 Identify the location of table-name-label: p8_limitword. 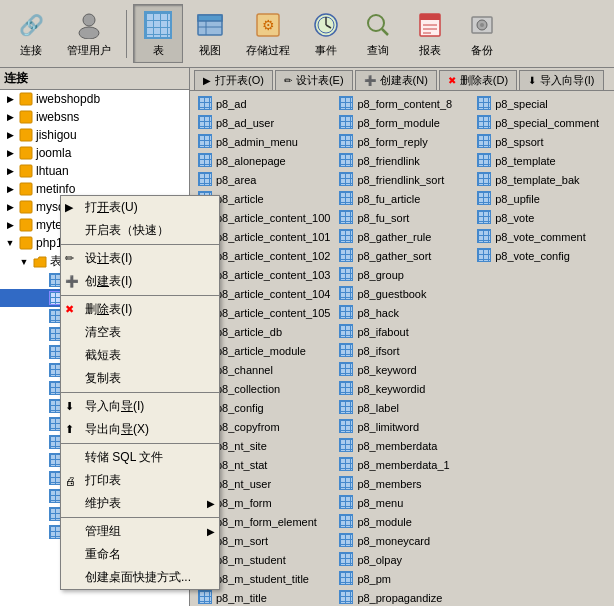
(388, 427).